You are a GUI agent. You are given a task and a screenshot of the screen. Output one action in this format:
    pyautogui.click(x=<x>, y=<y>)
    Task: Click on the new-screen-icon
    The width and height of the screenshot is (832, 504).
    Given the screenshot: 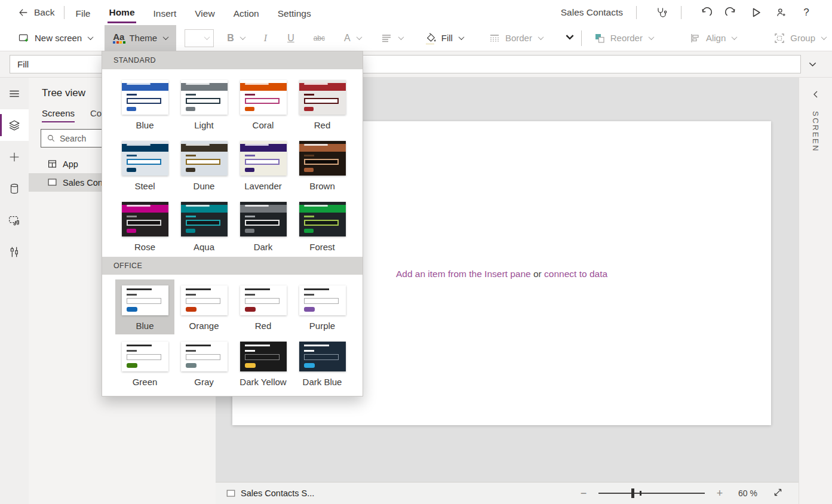 What is the action you would take?
    pyautogui.click(x=24, y=38)
    